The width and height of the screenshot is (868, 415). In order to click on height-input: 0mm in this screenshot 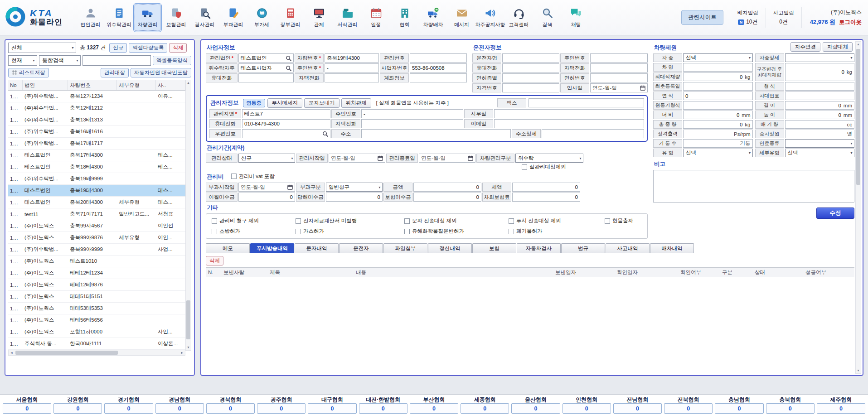, I will do `click(820, 115)`.